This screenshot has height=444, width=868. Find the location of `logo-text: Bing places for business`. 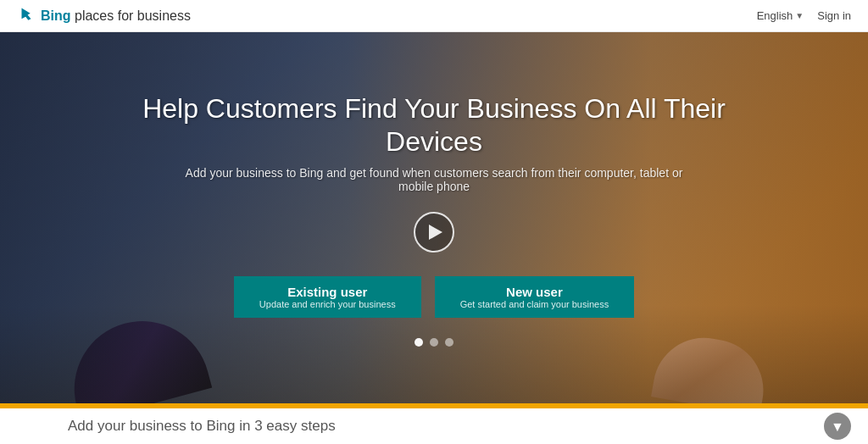

logo-text: Bing places for business is located at coordinates (115, 16).